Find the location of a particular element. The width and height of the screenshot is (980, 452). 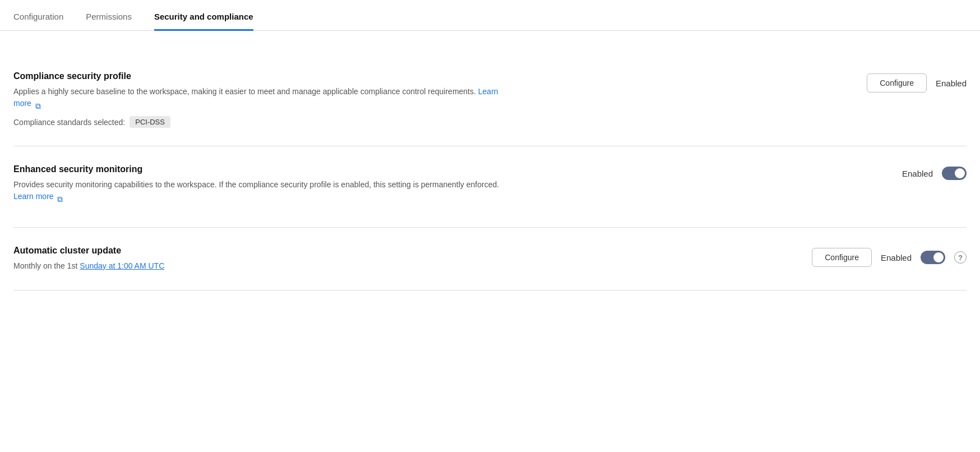

section-left-cluster: Automatic cluster update Monthly on the … is located at coordinates (266, 259).